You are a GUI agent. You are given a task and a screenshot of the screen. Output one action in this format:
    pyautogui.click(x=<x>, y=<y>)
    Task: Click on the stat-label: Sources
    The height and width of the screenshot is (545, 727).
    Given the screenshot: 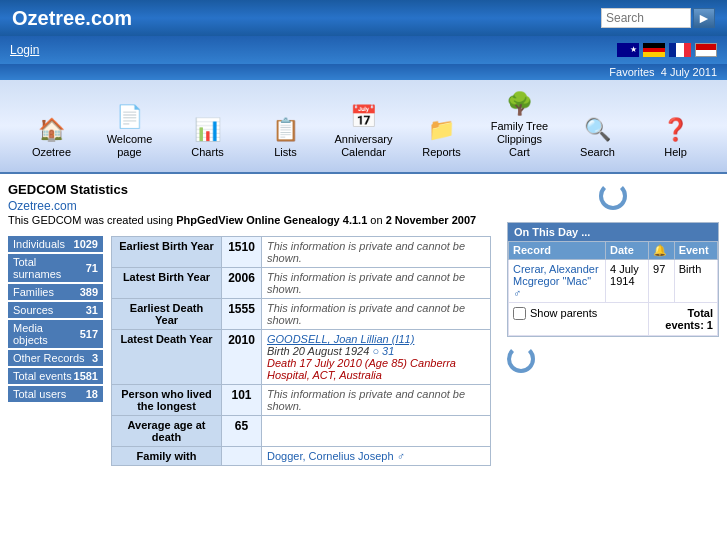 What is the action you would take?
    pyautogui.click(x=33, y=310)
    